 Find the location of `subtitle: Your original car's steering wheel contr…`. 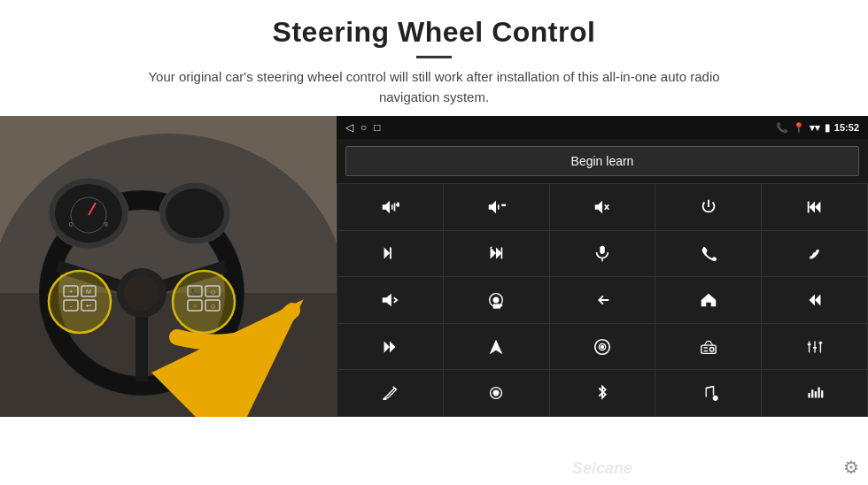

subtitle: Your original car's steering wheel contr… is located at coordinates (434, 87).